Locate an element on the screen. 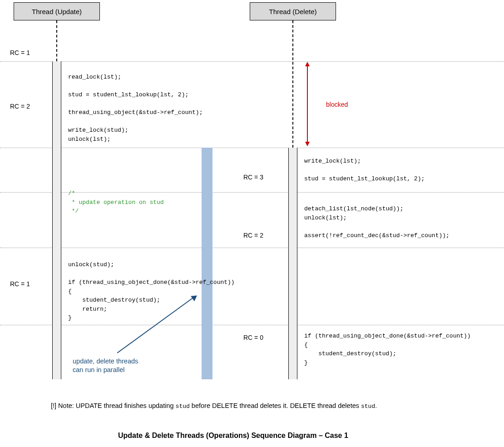 The height and width of the screenshot is (447, 504). code-delete-1: write_lock(lst); stud = student_lst_look… is located at coordinates (364, 170).